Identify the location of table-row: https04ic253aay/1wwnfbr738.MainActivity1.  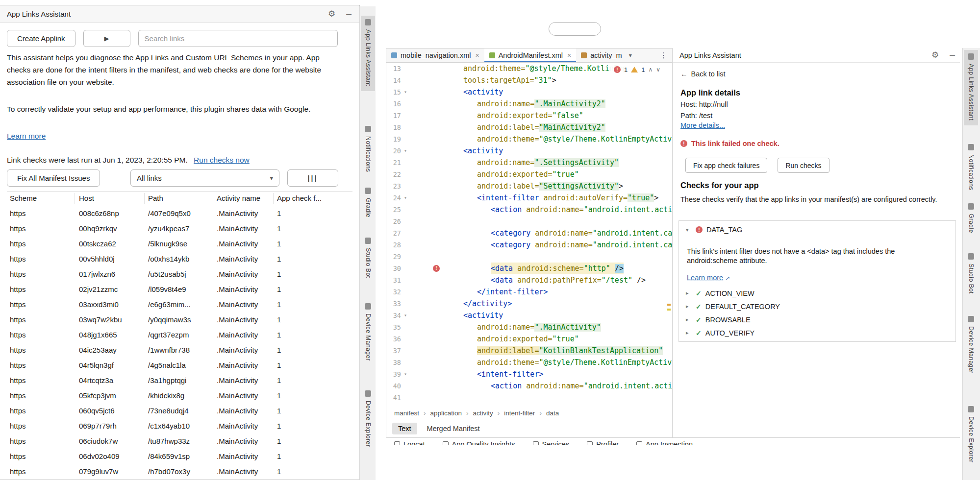
(179, 350).